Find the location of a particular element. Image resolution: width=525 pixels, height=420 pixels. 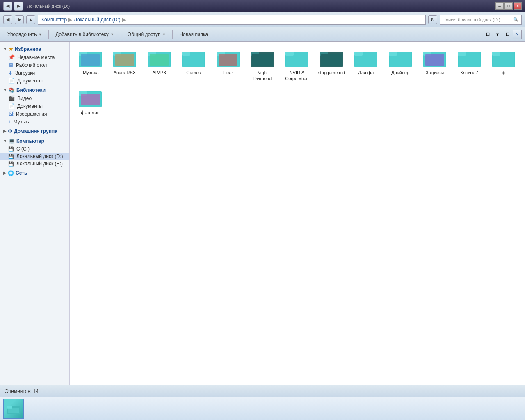

sidebar-item-c: 💾 C (C:) is located at coordinates (34, 149).